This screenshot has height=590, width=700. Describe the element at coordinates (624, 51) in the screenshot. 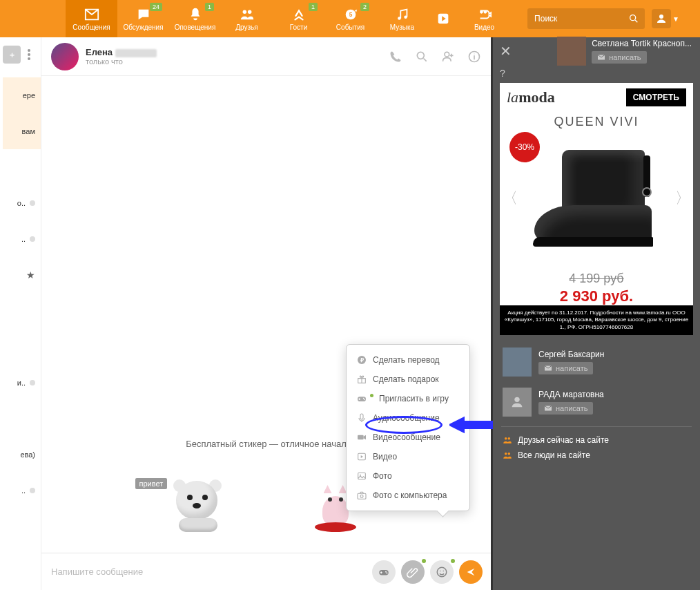

I see `contact-card: Светлана Tortik Красноп... написать` at that location.